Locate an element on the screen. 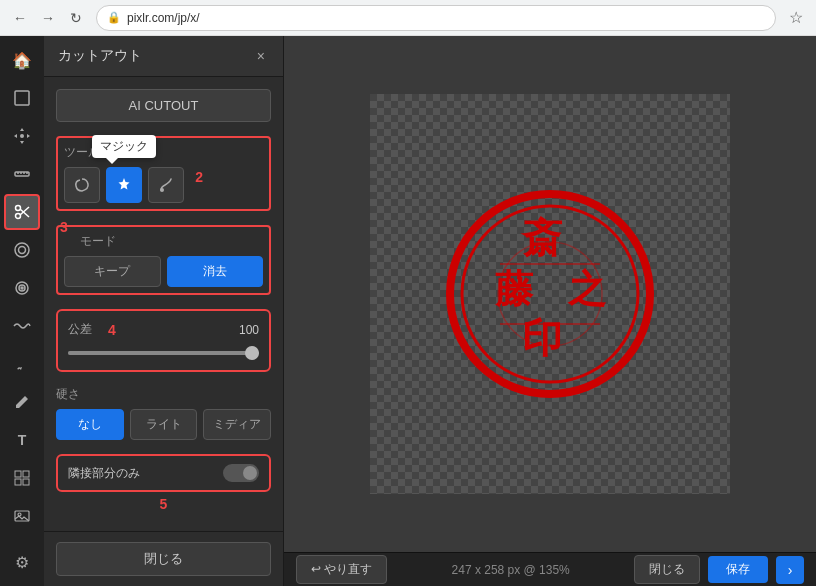 Image resolution: width=816 pixels, height=586 pixels. bookmark-button: ☆ is located at coordinates (796, 18).